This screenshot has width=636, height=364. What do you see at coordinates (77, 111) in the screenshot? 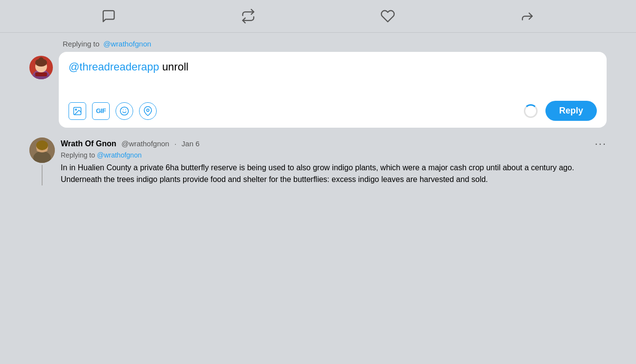
I see `image-icon` at bounding box center [77, 111].